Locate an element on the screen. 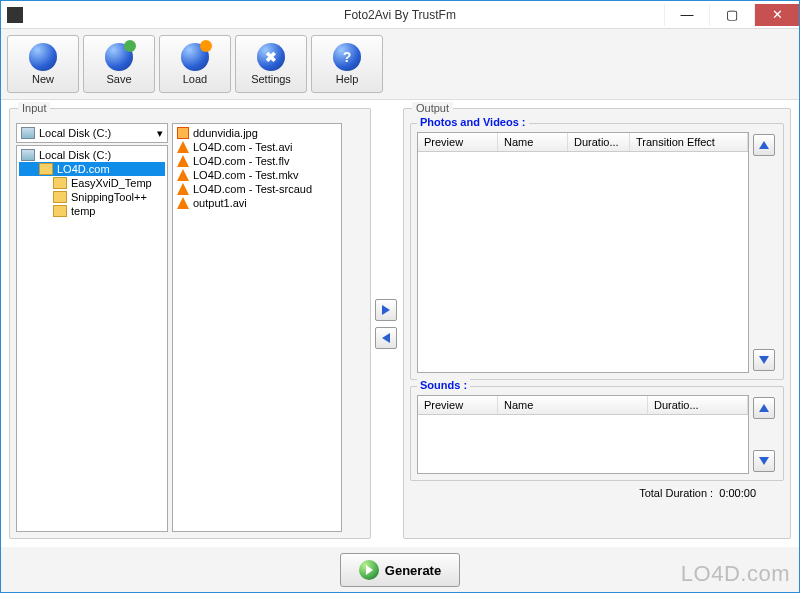 Image resolution: width=800 pixels, height=593 pixels. x-glyph-icon: ✖ is located at coordinates (271, 57).